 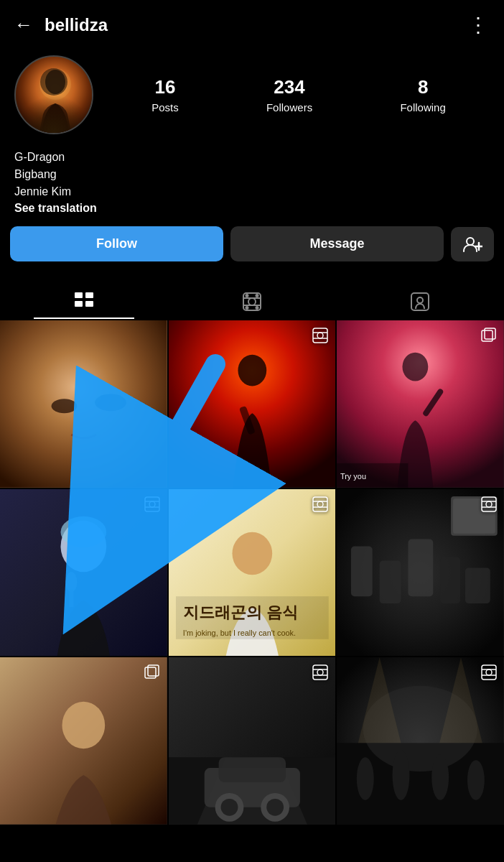 What do you see at coordinates (253, 573) in the screenshot?
I see `grid-item-5: 지드래곤의 음식 I'm joking, but I really can't …` at bounding box center [253, 573].